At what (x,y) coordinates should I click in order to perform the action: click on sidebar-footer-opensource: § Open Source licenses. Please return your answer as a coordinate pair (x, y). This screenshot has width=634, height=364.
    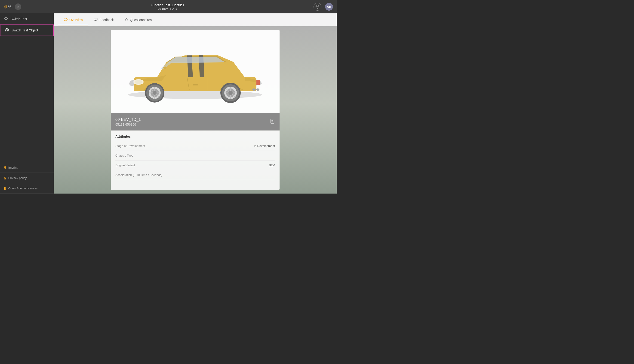
    Looking at the image, I should click on (27, 188).